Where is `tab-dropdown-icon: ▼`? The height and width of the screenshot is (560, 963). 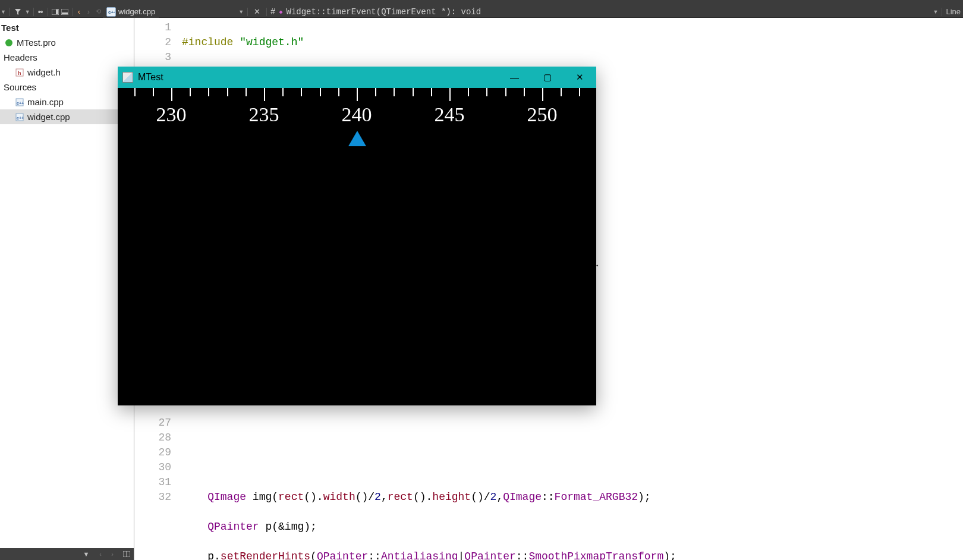
tab-dropdown-icon: ▼ is located at coordinates (241, 12).